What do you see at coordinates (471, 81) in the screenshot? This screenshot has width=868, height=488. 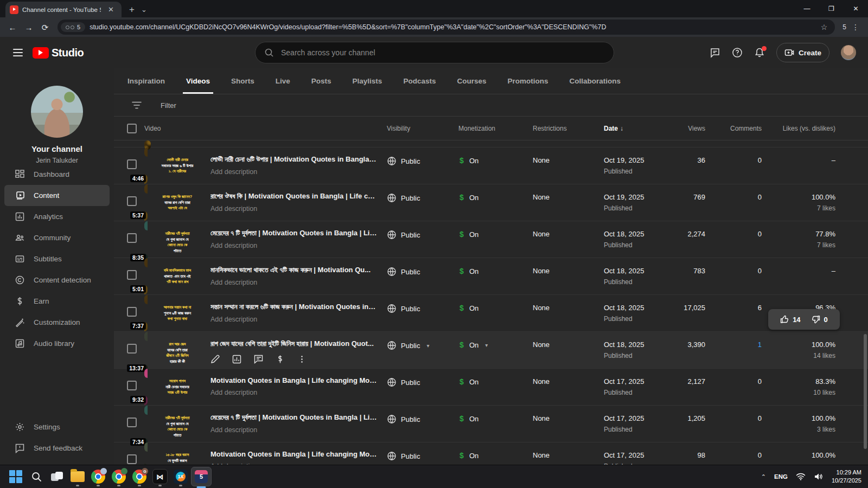 I see `tab-courses: Courses` at bounding box center [471, 81].